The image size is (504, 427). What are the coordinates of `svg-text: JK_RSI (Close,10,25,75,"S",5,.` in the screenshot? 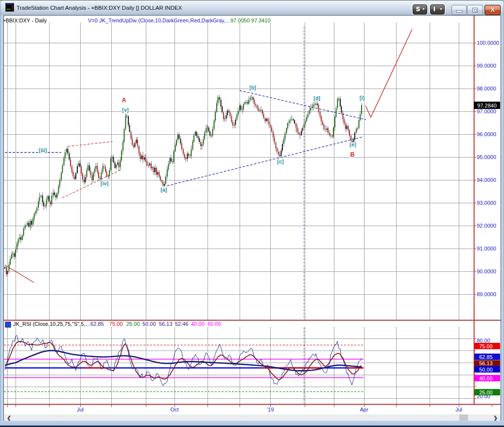 It's located at (52, 324).